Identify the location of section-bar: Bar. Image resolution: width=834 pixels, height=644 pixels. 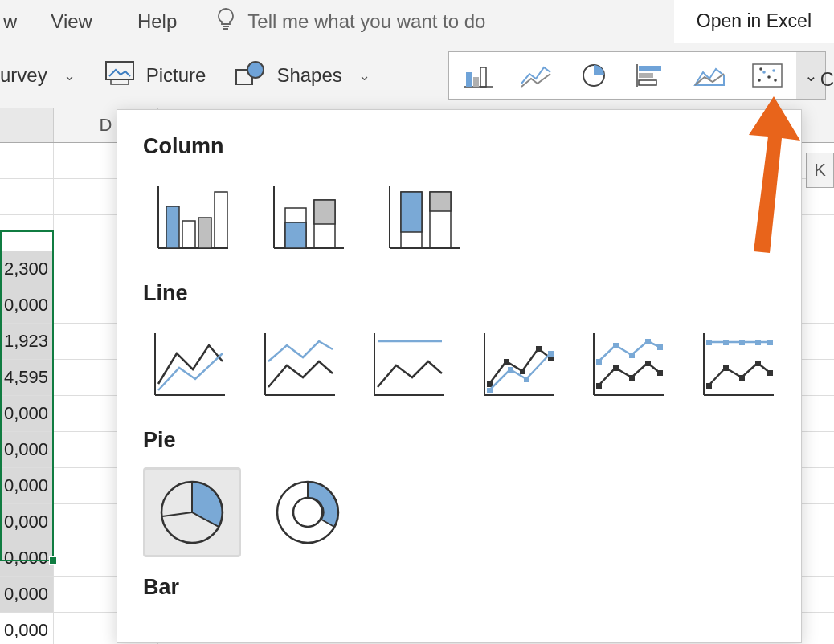
(463, 588).